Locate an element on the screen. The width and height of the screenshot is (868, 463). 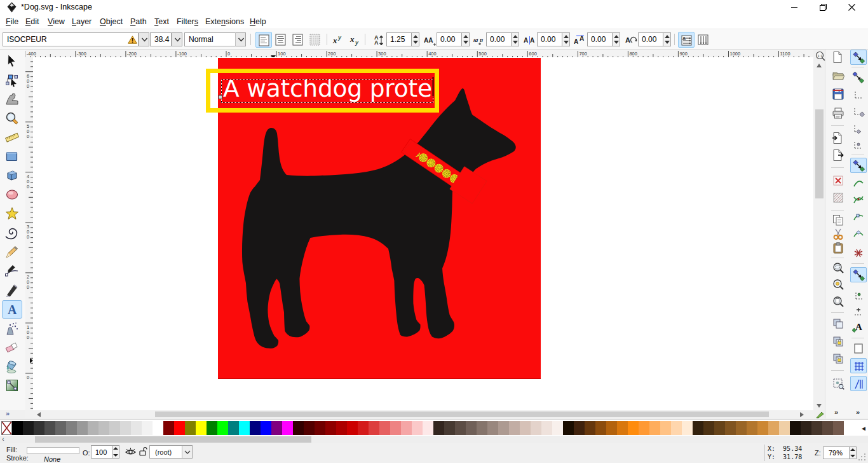
command-import is located at coordinates (838, 138).